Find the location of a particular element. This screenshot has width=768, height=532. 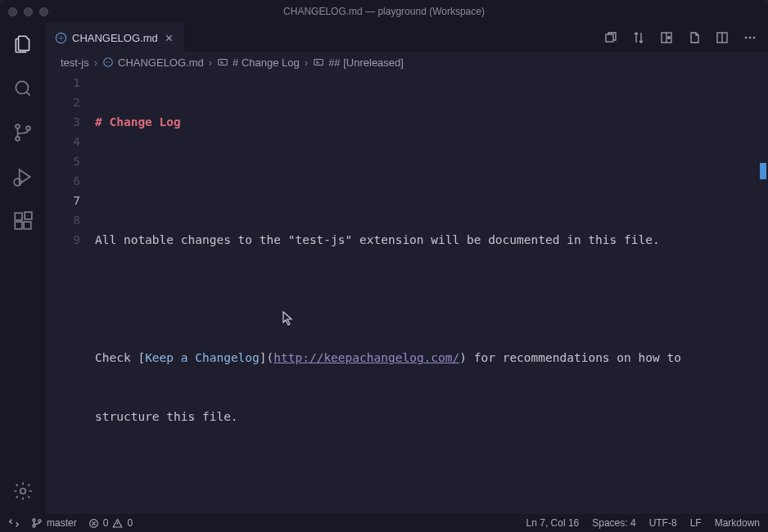

editor-actions is located at coordinates (680, 38).